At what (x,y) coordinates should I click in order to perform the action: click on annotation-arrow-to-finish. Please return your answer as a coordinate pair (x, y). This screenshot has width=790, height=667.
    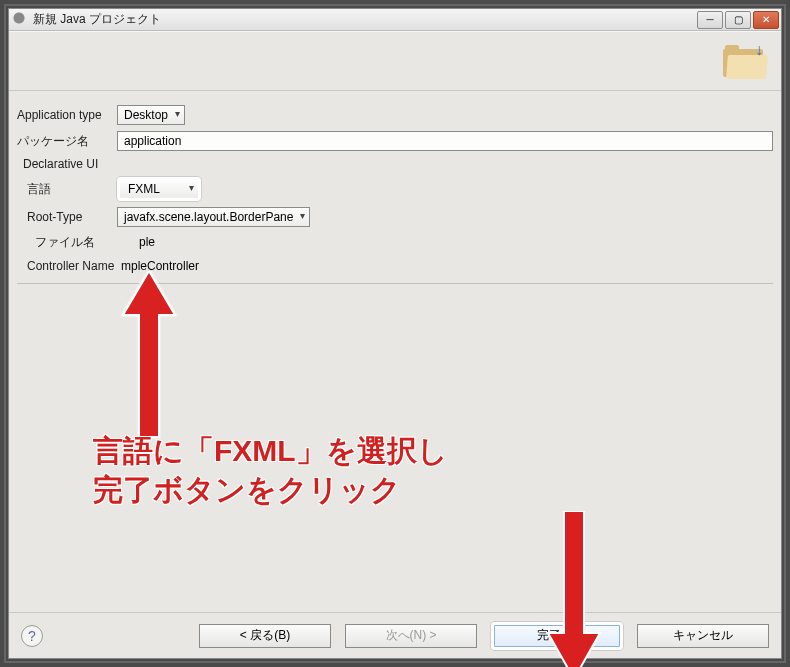
    Looking at the image, I should click on (574, 589).